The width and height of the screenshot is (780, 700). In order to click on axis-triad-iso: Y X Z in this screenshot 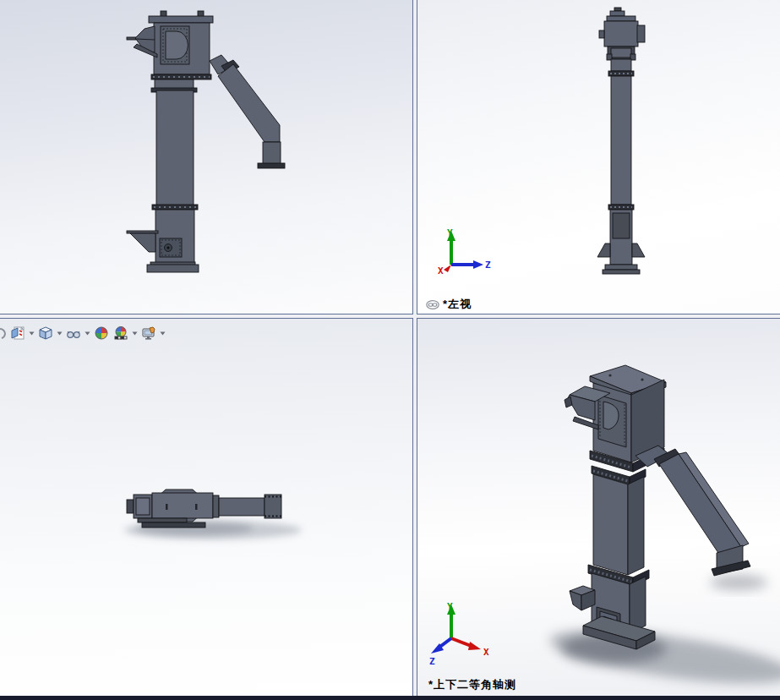, I will do `click(463, 633)`.